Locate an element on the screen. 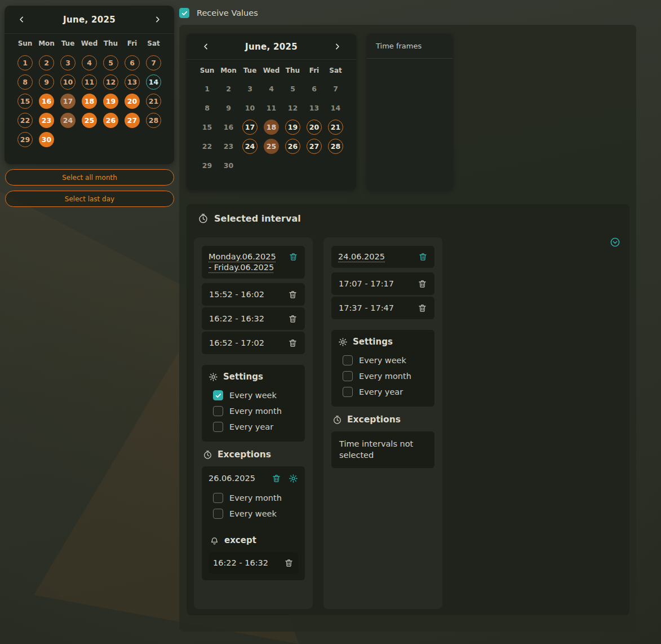 The height and width of the screenshot is (644, 661). mini-day-28: 28 is located at coordinates (153, 121).